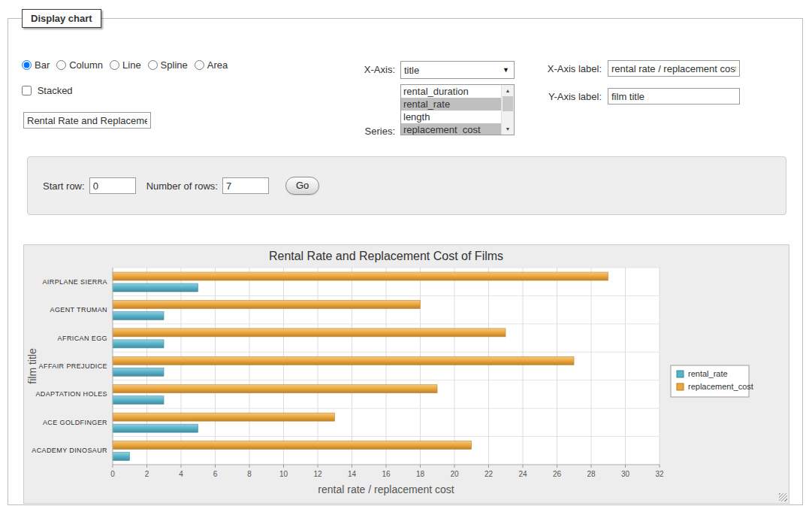  Describe the element at coordinates (153, 65) in the screenshot. I see `radio-spline` at that location.